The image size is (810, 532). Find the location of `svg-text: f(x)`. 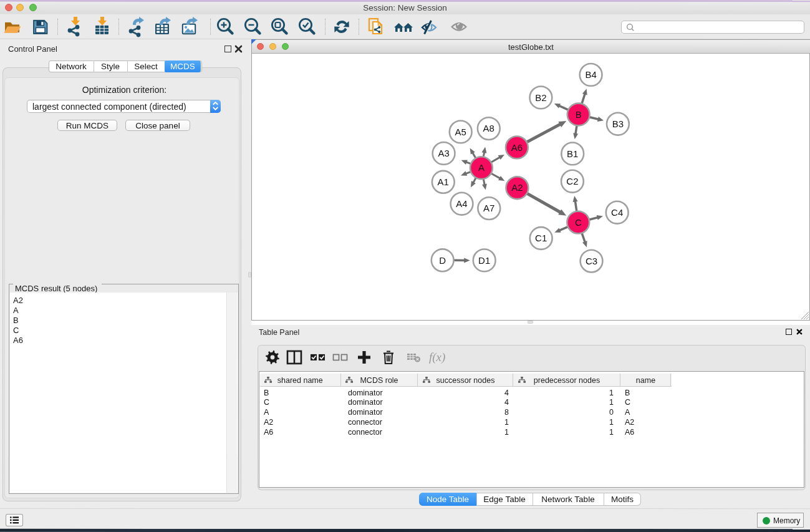

svg-text: f(x) is located at coordinates (437, 357).